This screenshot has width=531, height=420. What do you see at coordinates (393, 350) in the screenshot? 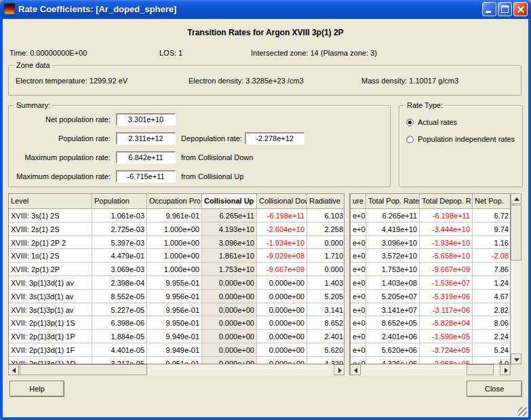
I see `cell-total_pop: 5.620e+06` at bounding box center [393, 350].